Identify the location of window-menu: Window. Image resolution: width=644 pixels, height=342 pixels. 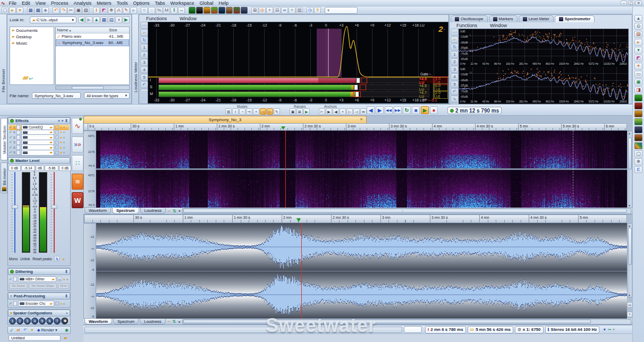
(188, 19).